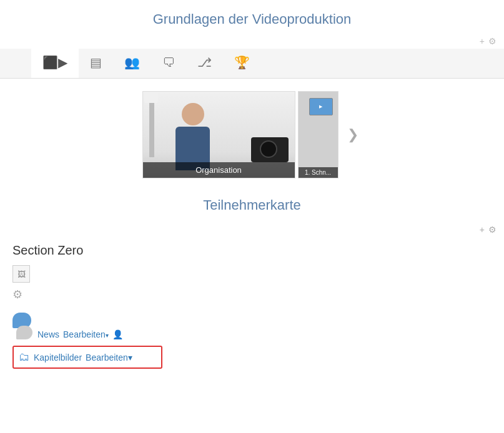 The width and height of the screenshot is (504, 433). What do you see at coordinates (482, 41) in the screenshot?
I see `add-icon: +` at bounding box center [482, 41].